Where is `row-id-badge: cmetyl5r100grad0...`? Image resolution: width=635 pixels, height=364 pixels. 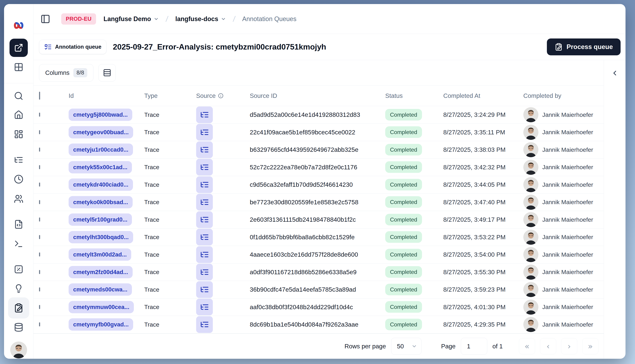
row-id-badge: cmetyl5r100grad0... is located at coordinates (100, 220).